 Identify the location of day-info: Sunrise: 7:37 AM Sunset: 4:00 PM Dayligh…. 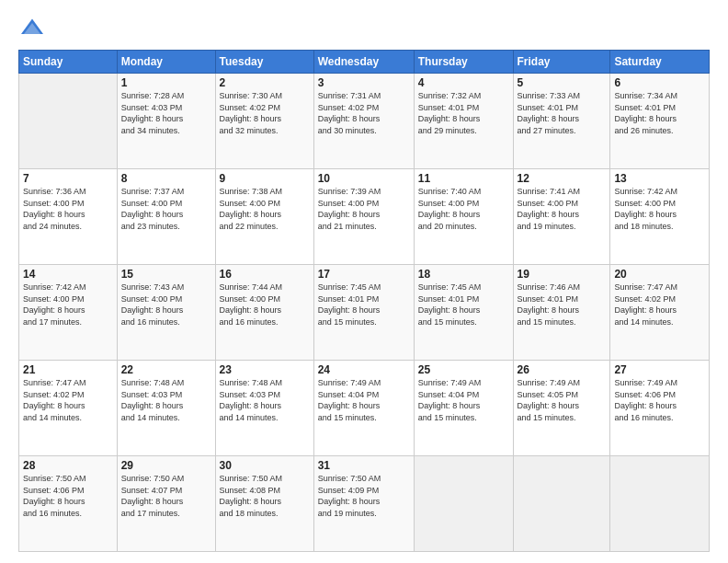
(166, 209).